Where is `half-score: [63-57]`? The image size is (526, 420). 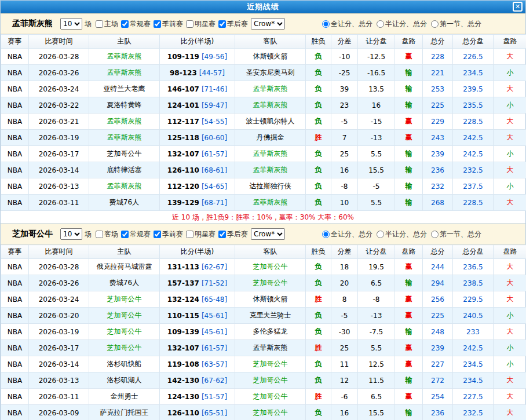
half-score: [63-57] is located at coordinates (214, 364).